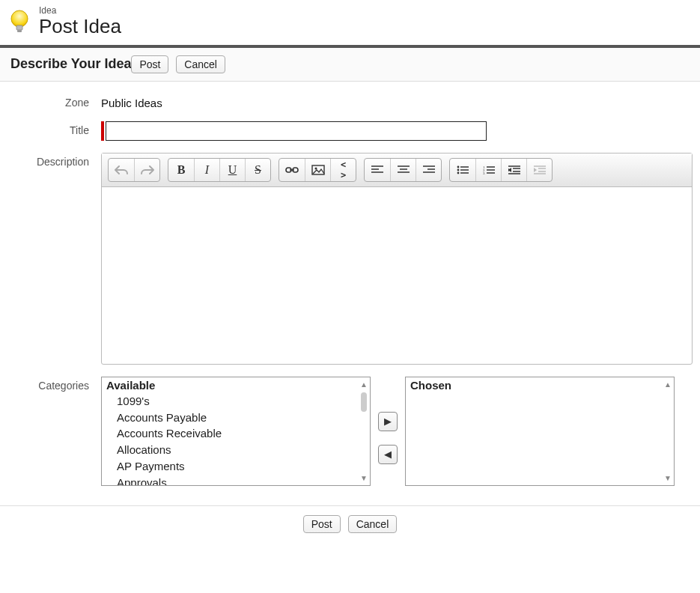 This screenshot has height=593, width=700. I want to click on available-scrollbar: ▲ ▼, so click(364, 431).